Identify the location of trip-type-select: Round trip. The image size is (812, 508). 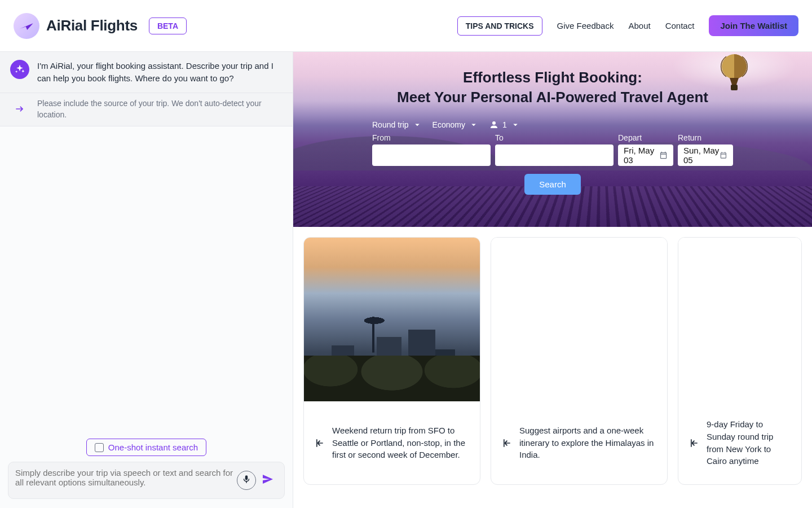
(397, 125).